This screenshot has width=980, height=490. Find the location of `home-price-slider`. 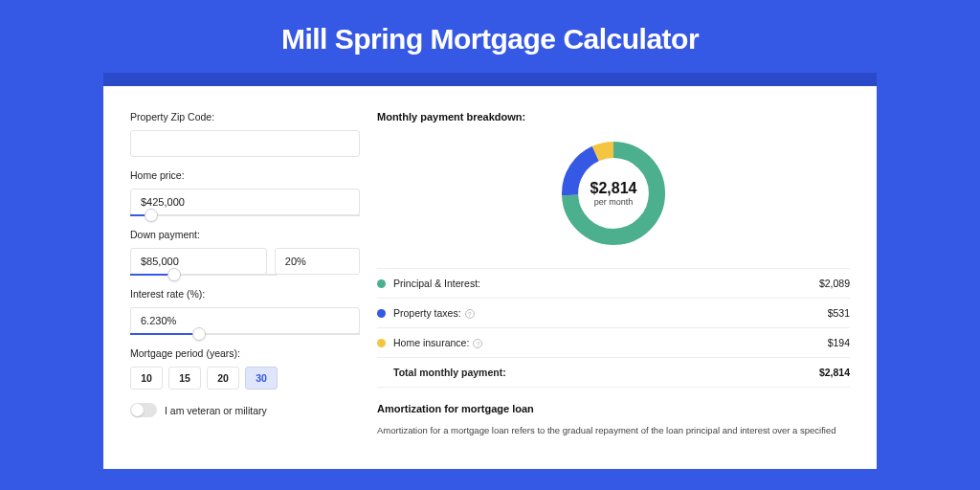

home-price-slider is located at coordinates (245, 215).